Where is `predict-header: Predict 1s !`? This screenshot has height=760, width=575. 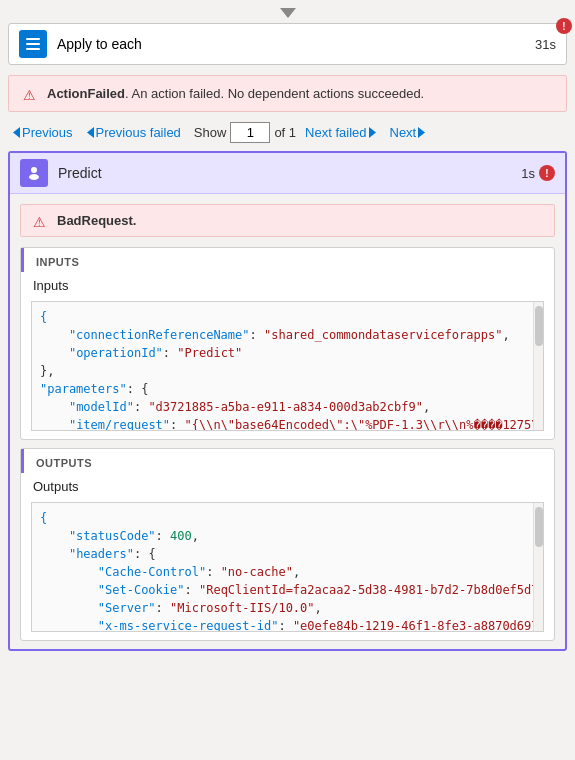 predict-header: Predict 1s ! is located at coordinates (288, 174).